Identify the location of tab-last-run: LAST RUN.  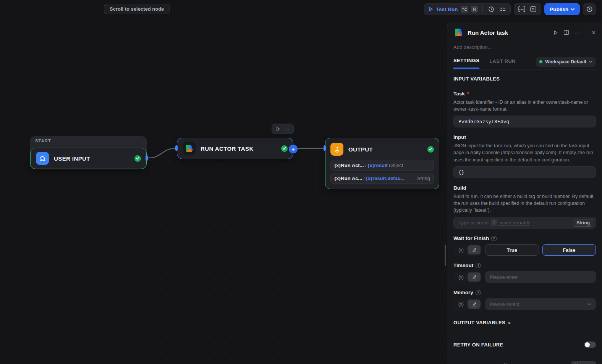
(503, 63).